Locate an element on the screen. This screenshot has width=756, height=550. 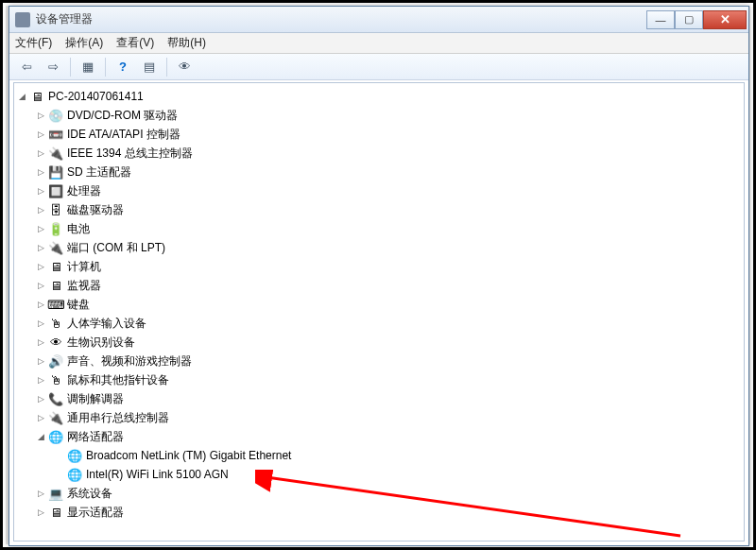
tree-item-cat-10: ▷⌨键盘 is located at coordinates (388, 304).